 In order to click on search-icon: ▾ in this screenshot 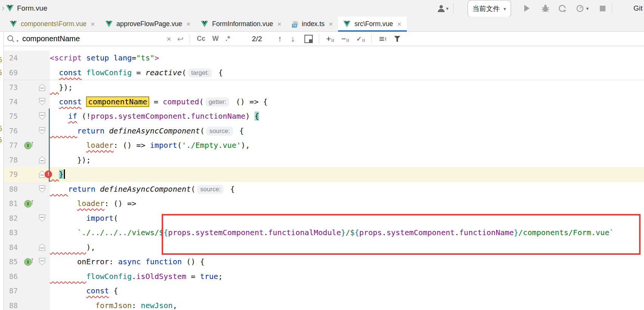, I will do `click(13, 39)`.